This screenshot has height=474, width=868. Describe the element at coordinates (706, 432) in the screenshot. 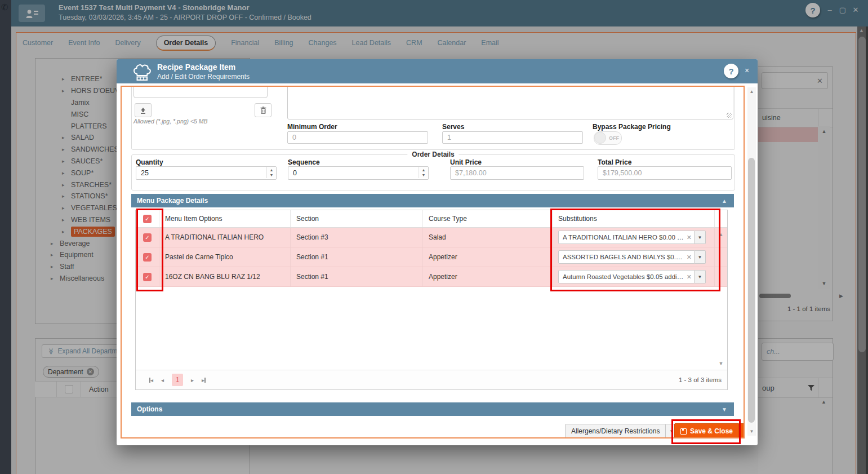

I see `annotation-save-button` at that location.